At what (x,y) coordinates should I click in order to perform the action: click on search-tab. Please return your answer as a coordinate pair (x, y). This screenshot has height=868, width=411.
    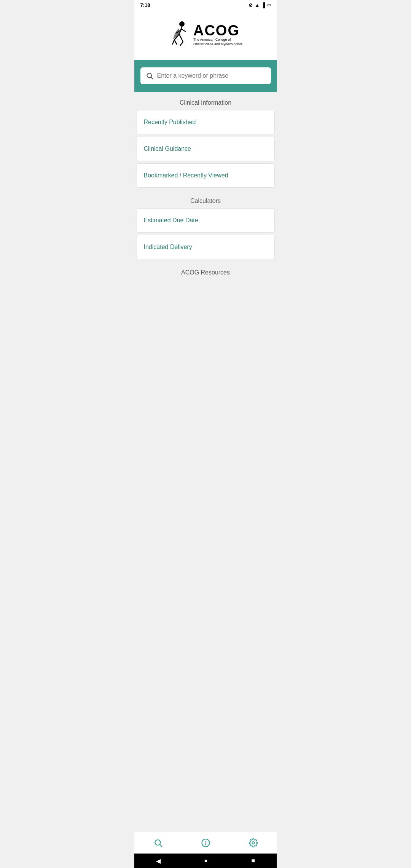
    Looking at the image, I should click on (158, 843).